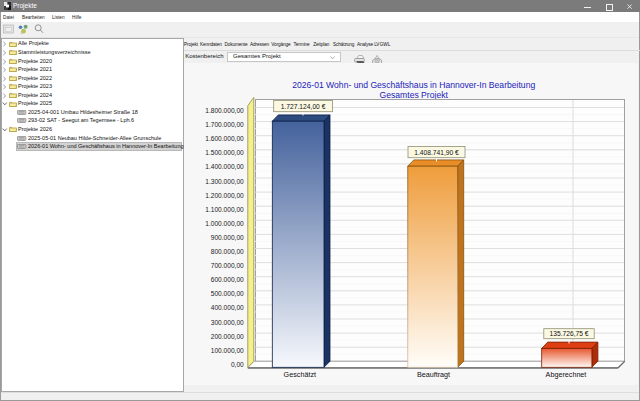  I want to click on svg-text: 1.700.000,00, so click(224, 124).